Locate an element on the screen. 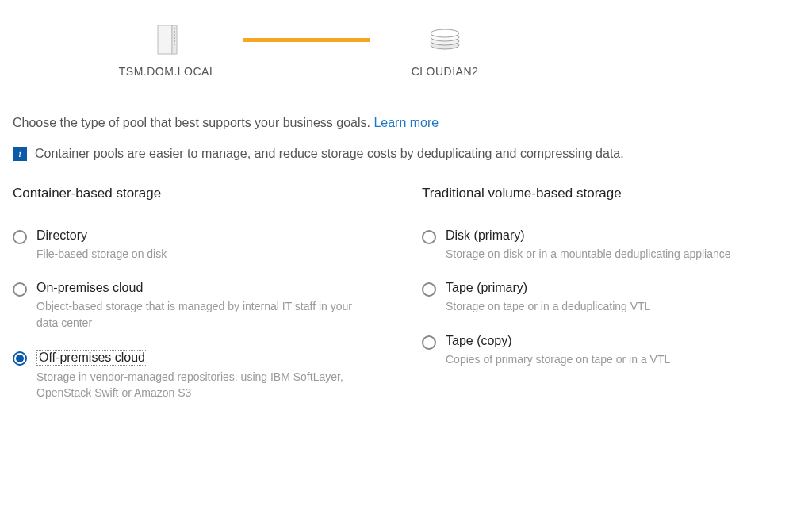 The height and width of the screenshot is (506, 812). option-desc-tape-primary: Storage on tape or in a deduplicating VT… is located at coordinates (548, 306).